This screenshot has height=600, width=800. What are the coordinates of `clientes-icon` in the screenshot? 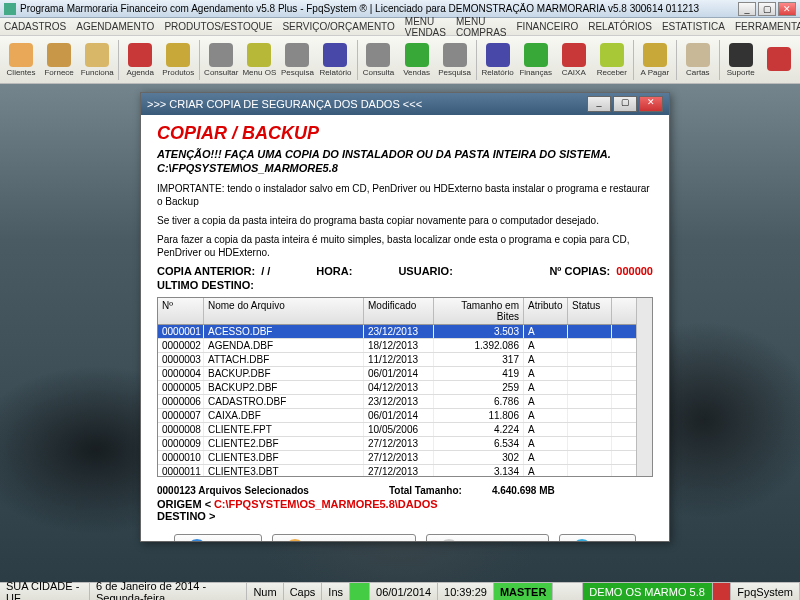 It's located at (21, 55).